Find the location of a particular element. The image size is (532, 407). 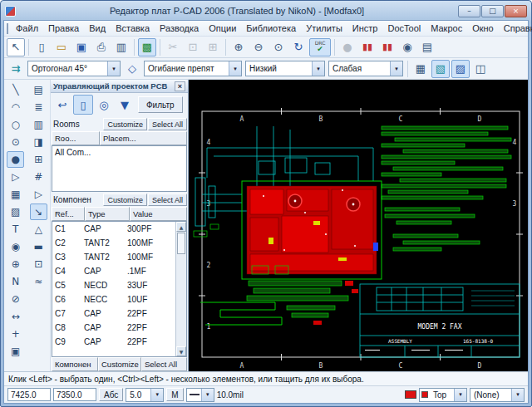

tool-polygon-button: ▷ is located at coordinates (15, 177).